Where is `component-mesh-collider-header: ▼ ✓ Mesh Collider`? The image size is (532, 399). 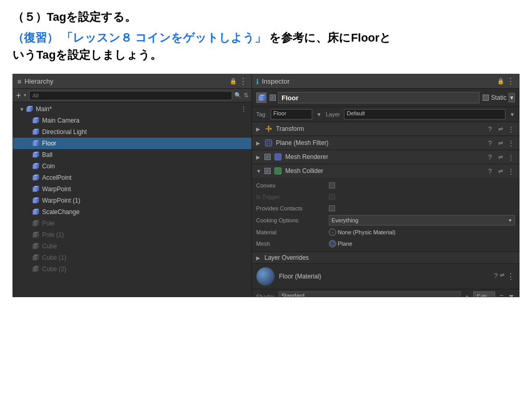 component-mesh-collider-header: ▼ ✓ Mesh Collider is located at coordinates (385, 171).